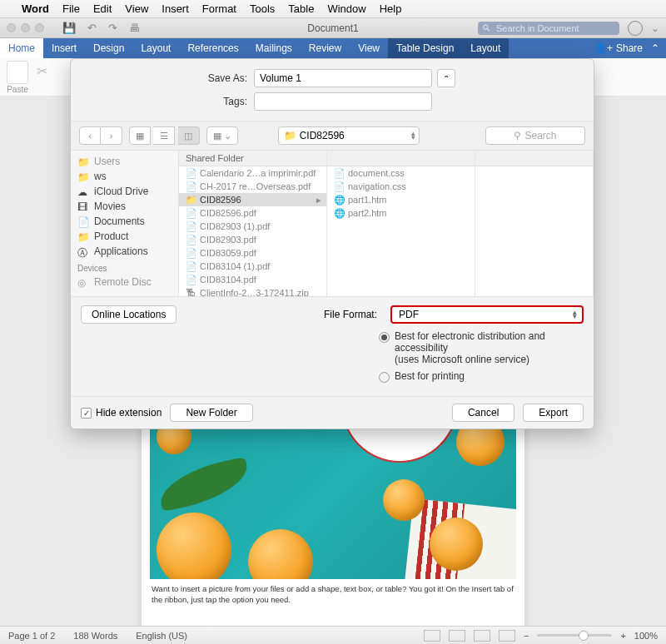 This screenshot has width=666, height=644. I want to click on file-row: 🌐part2.htm, so click(401, 213).